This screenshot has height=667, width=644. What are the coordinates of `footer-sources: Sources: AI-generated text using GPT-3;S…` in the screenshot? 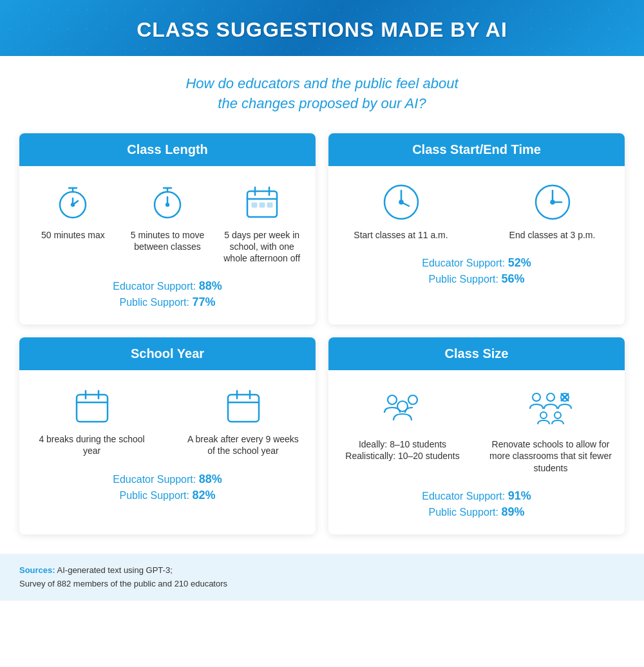 It's located at (322, 578).